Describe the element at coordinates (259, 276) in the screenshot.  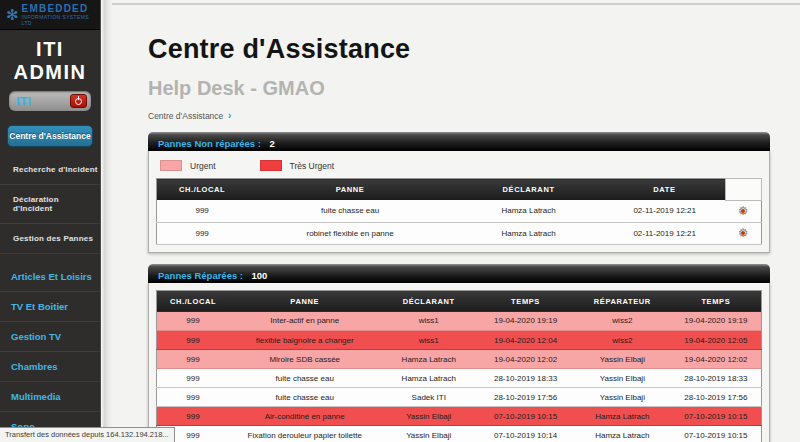
I see `panel-count: 100` at that location.